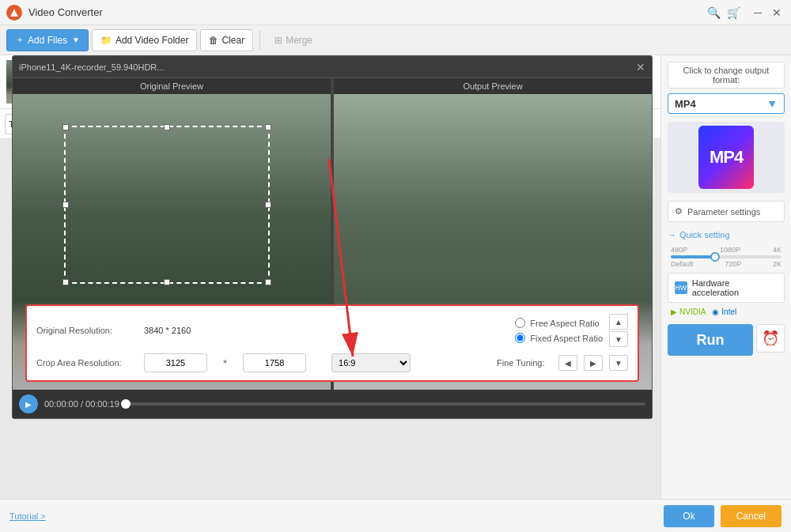 Image resolution: width=791 pixels, height=532 pixels. Describe the element at coordinates (47, 40) in the screenshot. I see `add-files-label: Add Files` at that location.